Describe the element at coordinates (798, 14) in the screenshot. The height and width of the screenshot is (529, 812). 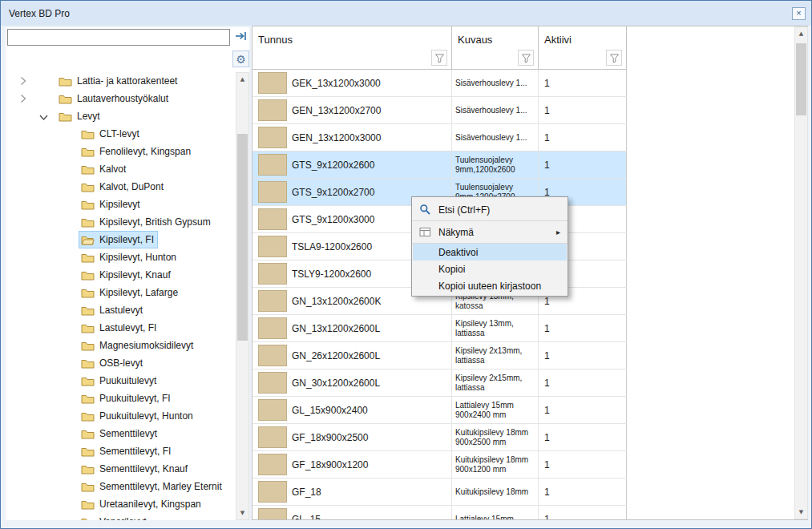
I see `close-icon: ×` at that location.